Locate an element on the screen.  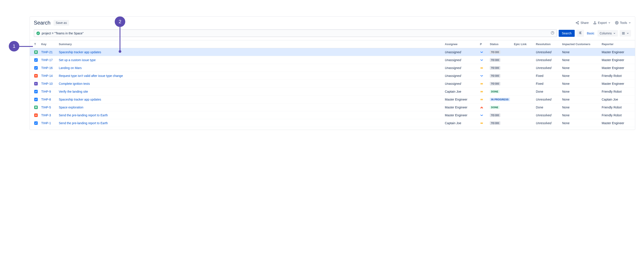
jql-toggle-button is located at coordinates (580, 33).